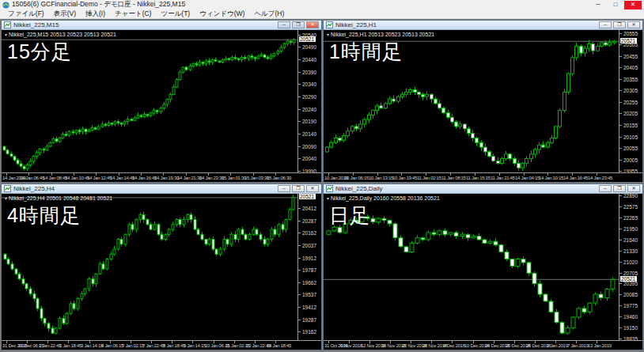  Describe the element at coordinates (161, 189) in the screenshot. I see `chart-window-titlebar: Nikkei_225,H4 ─❐✕` at that location.